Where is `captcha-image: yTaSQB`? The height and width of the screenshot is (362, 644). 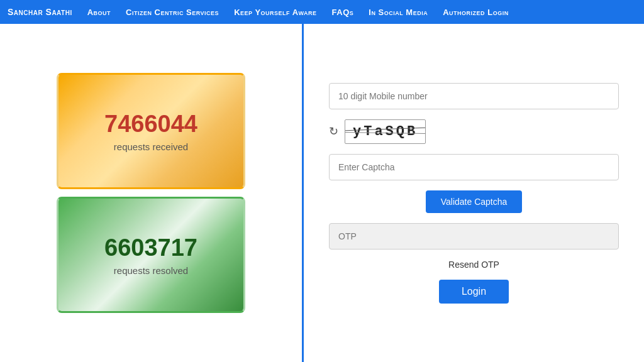 captcha-image: yTaSQB is located at coordinates (385, 132).